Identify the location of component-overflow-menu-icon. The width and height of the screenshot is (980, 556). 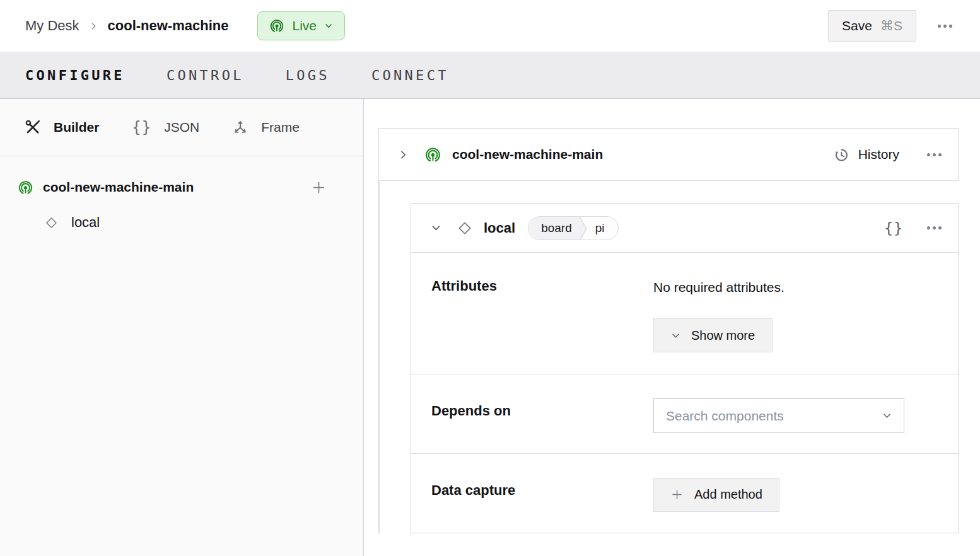
(935, 228).